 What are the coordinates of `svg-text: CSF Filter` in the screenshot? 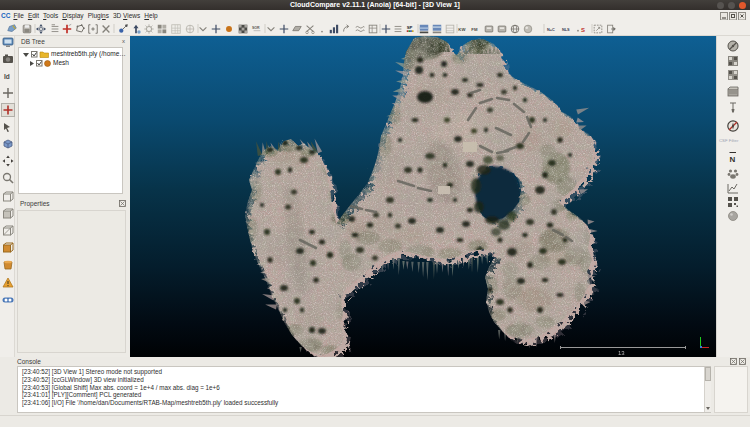 It's located at (729, 140).